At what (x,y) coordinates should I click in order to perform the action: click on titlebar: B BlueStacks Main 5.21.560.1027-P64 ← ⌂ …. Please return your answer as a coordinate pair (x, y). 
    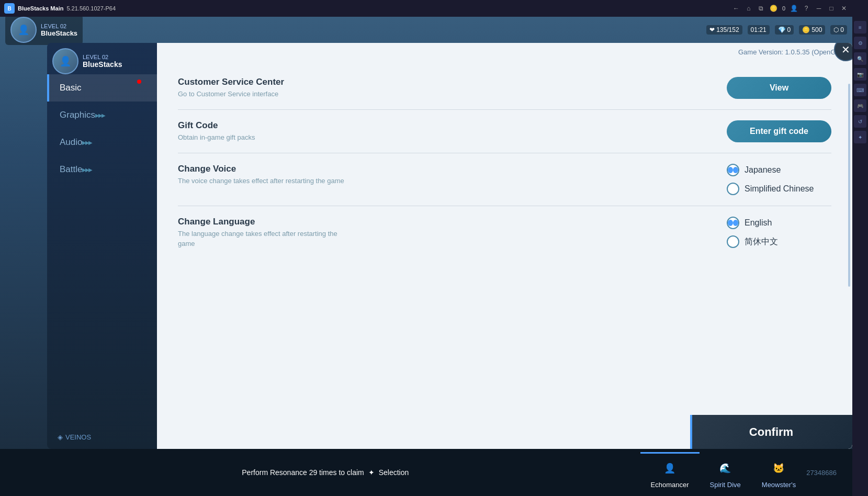
    Looking at the image, I should click on (426, 8).